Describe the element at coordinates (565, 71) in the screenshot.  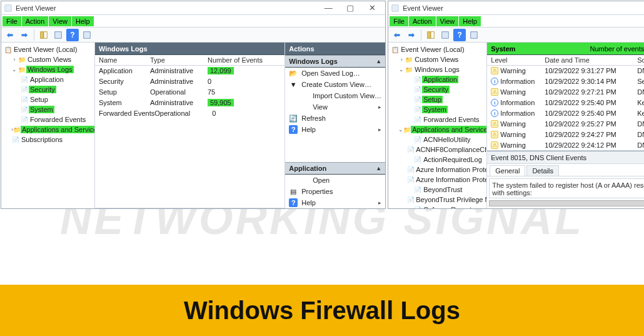
I see `table-row: Warning10/29/2022 9:31:27 PMDNS Cli…` at that location.